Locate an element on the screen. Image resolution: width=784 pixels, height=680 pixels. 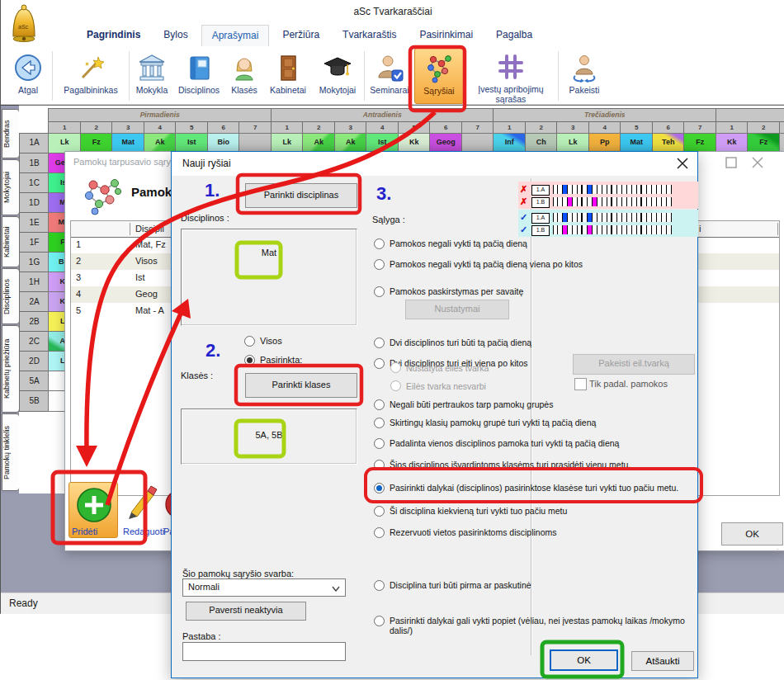
condition-option-6: Skirtingų klasių pamokų grupė turi vykti… is located at coordinates (485, 423).